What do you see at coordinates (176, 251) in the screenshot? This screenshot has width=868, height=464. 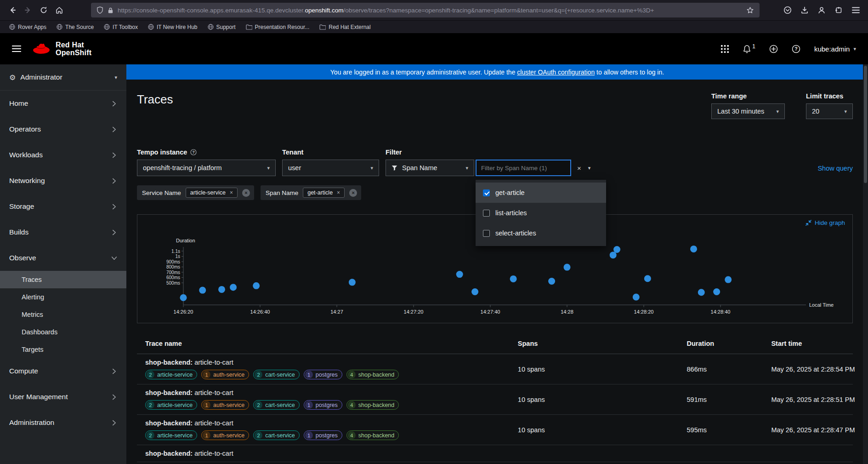 I see `svg-text: 1.1s` at bounding box center [176, 251].